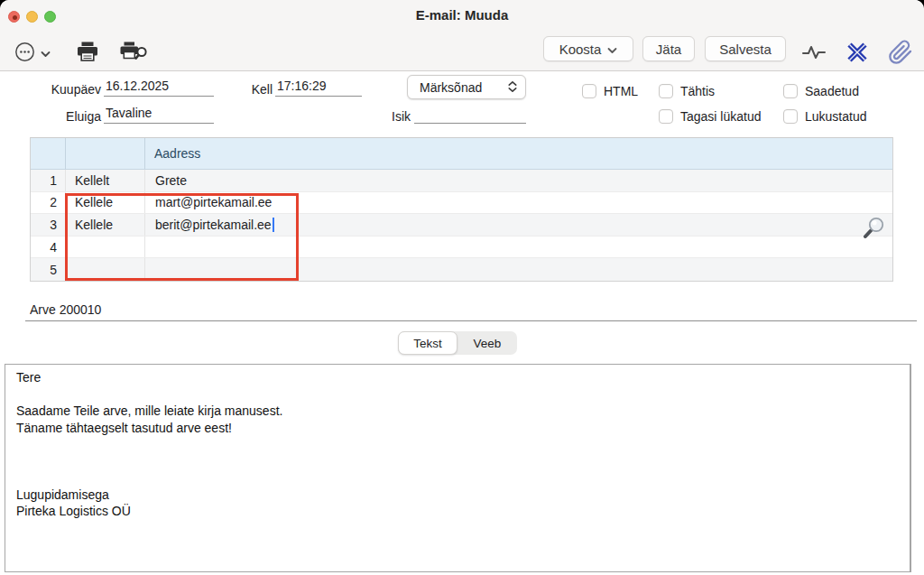  I want to click on type-column-header, so click(106, 153).